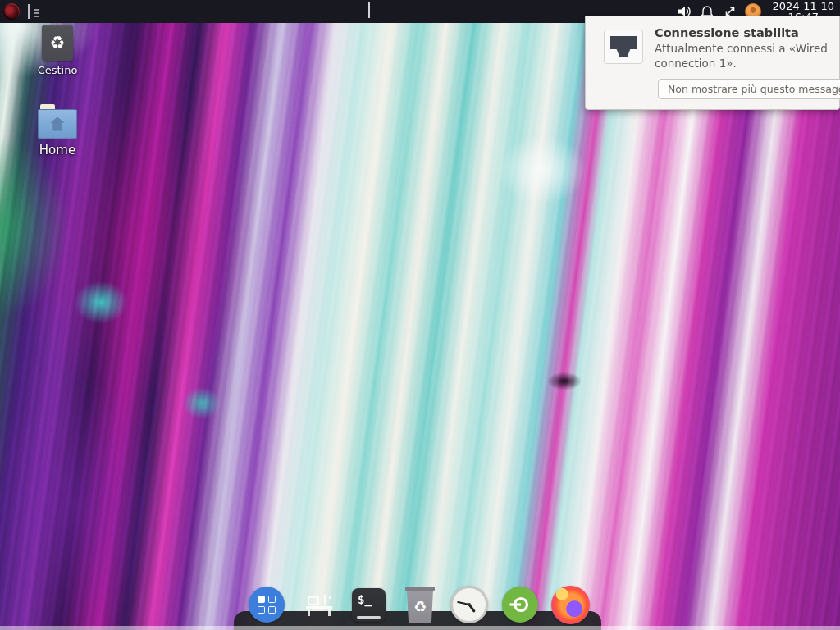  What do you see at coordinates (364, 600) in the screenshot?
I see `terminal-prompt-glyph: $_` at bounding box center [364, 600].